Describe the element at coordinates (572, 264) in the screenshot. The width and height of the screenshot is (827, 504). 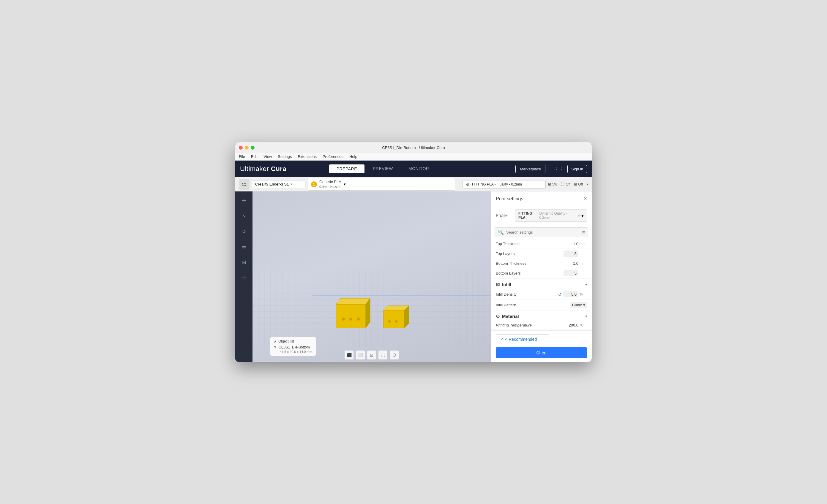
I see `bottom-thickness-value: 1.0` at that location.